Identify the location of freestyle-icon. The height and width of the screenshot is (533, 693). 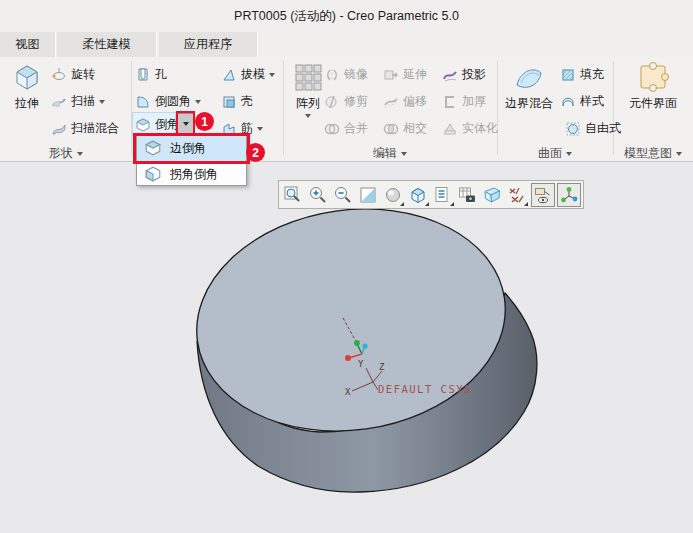
(573, 129).